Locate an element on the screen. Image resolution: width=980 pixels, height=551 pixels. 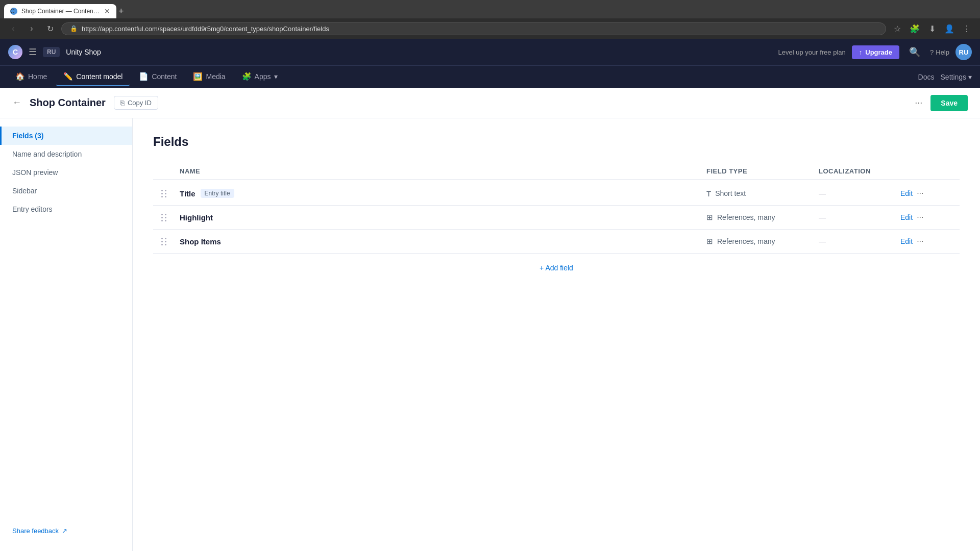
content-model-icon: ✏️ is located at coordinates (68, 77).